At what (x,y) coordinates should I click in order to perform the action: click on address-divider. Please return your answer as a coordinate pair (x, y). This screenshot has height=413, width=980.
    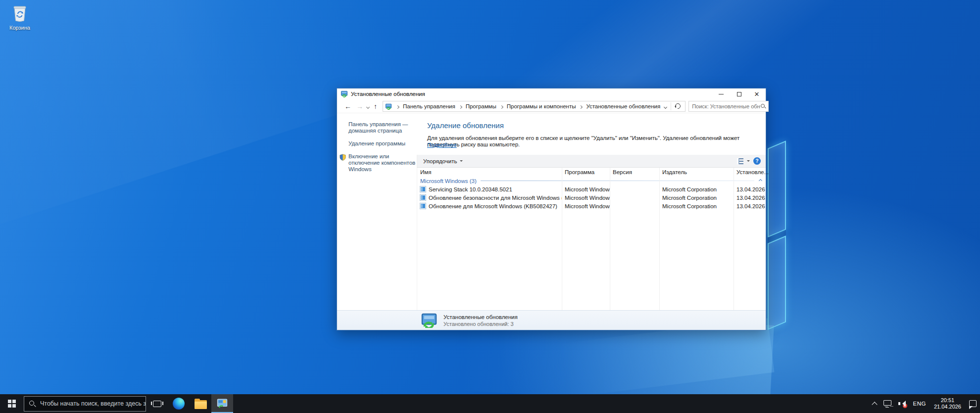
    Looking at the image, I should click on (671, 106).